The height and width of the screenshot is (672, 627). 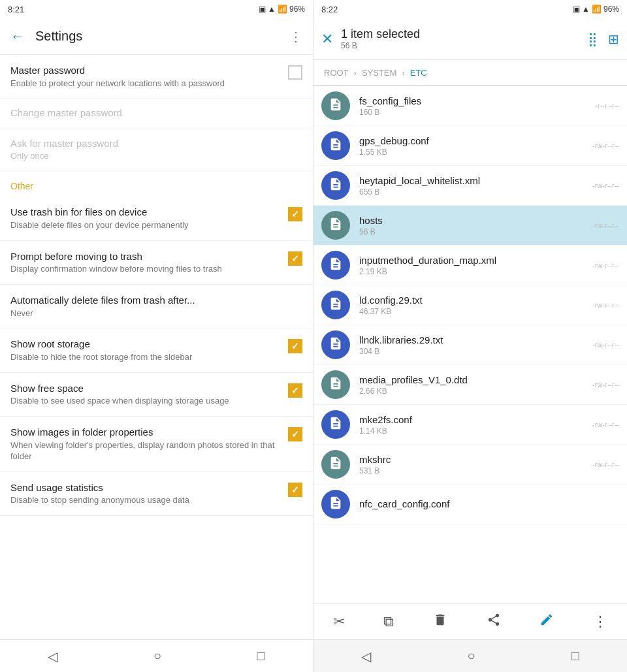 I want to click on file-name: fs_config_files, so click(x=477, y=101).